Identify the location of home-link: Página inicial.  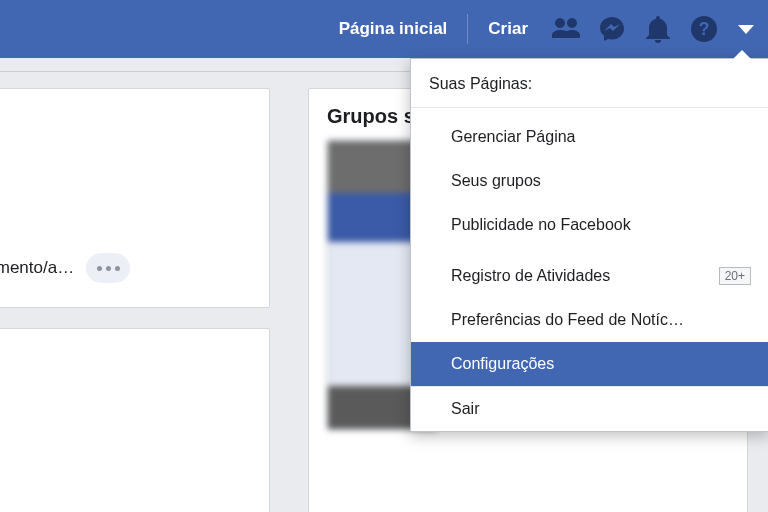
(394, 29).